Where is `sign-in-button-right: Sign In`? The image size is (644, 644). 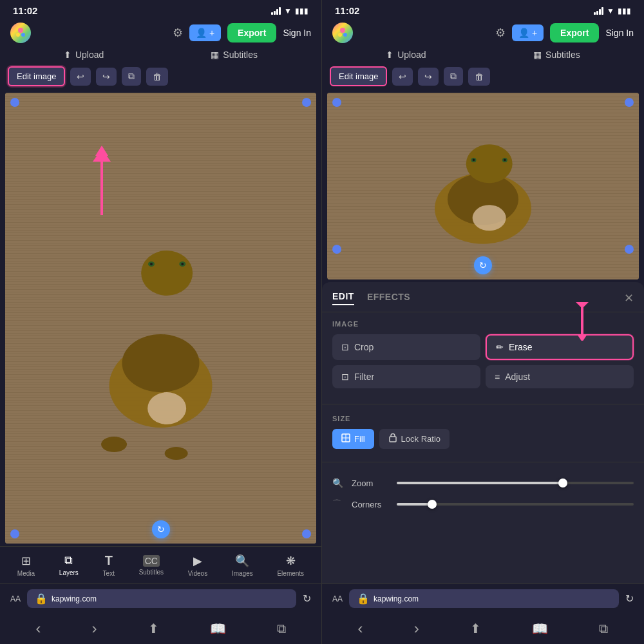
sign-in-button-right: Sign In is located at coordinates (620, 33).